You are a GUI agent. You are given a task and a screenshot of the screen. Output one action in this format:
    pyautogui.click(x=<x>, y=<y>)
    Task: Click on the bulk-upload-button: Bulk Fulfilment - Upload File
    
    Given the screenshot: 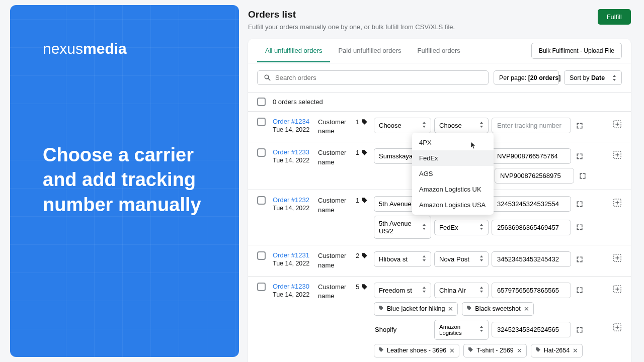 What is the action you would take?
    pyautogui.click(x=577, y=51)
    